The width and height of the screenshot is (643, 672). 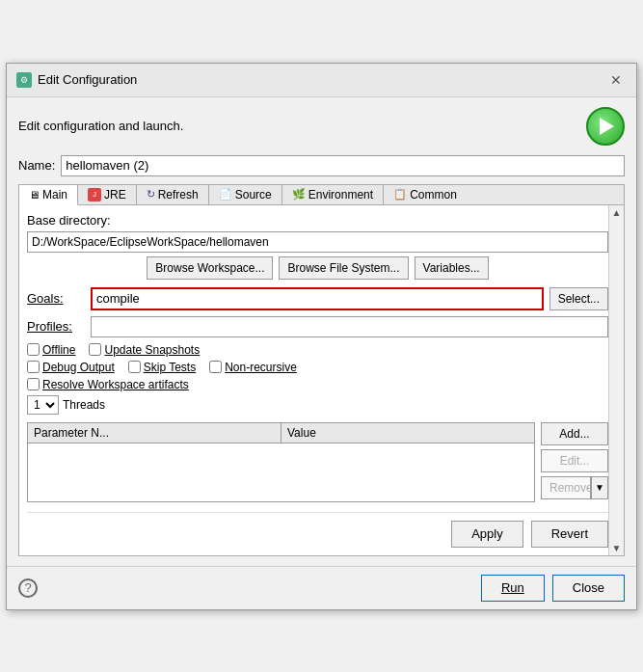 I want to click on param-value-col-header: Value, so click(x=408, y=433).